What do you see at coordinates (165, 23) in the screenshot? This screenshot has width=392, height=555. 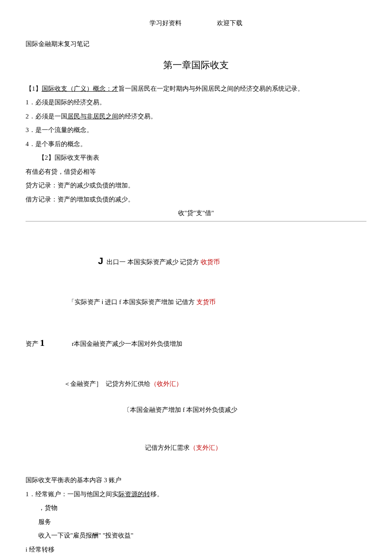 I see `header-left: 学习好资料` at bounding box center [165, 23].